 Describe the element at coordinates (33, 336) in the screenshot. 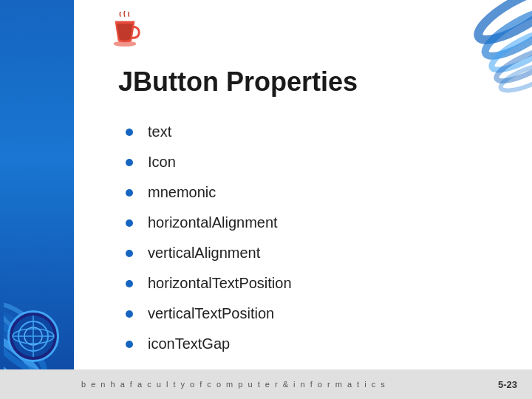

I see `logo-circle` at that location.